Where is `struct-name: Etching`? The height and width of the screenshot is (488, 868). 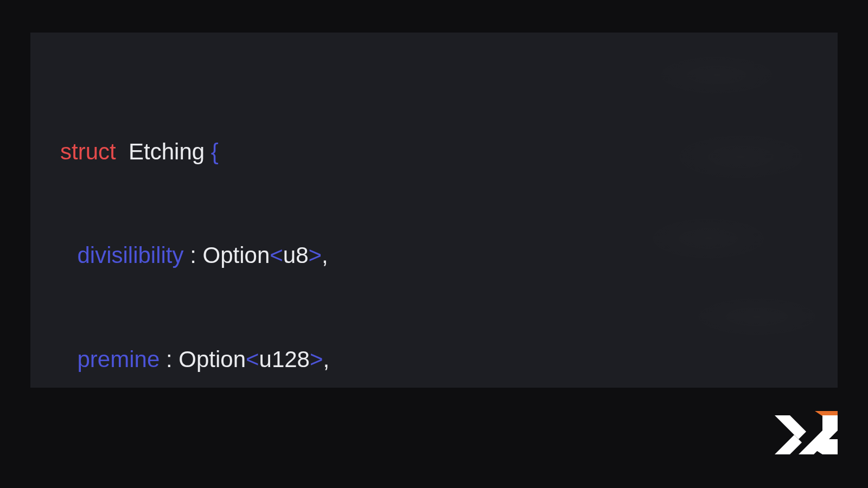
struct-name: Etching is located at coordinates (167, 152).